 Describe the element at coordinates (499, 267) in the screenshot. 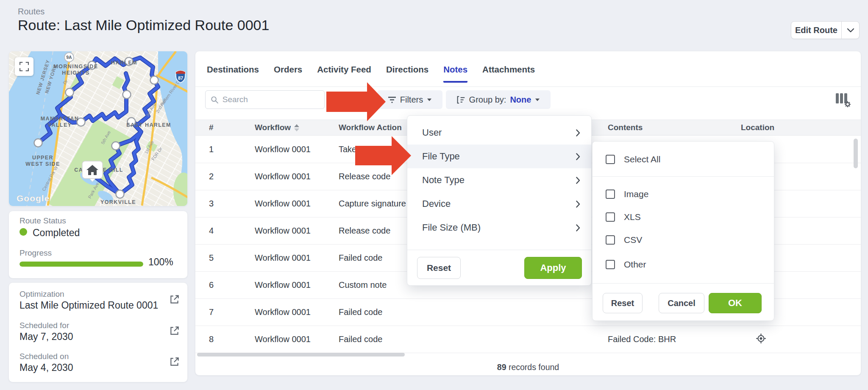

I see `filters-menu-footer: Reset Apply` at that location.